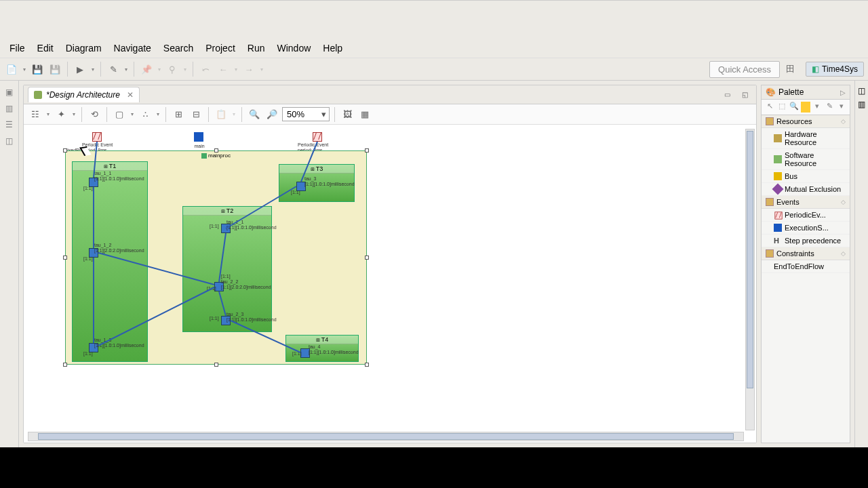  What do you see at coordinates (146, 69) in the screenshot?
I see `pin-icon: 📌` at bounding box center [146, 69].